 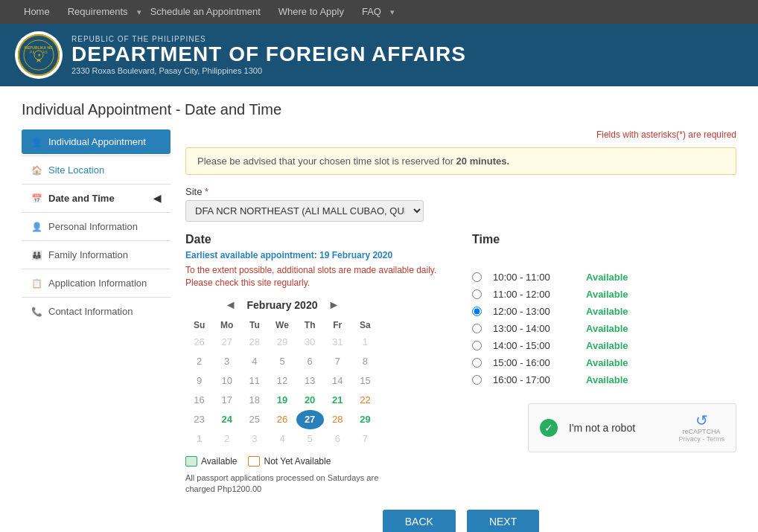 What do you see at coordinates (200, 381) in the screenshot?
I see `calendar-cell: 9` at bounding box center [200, 381].